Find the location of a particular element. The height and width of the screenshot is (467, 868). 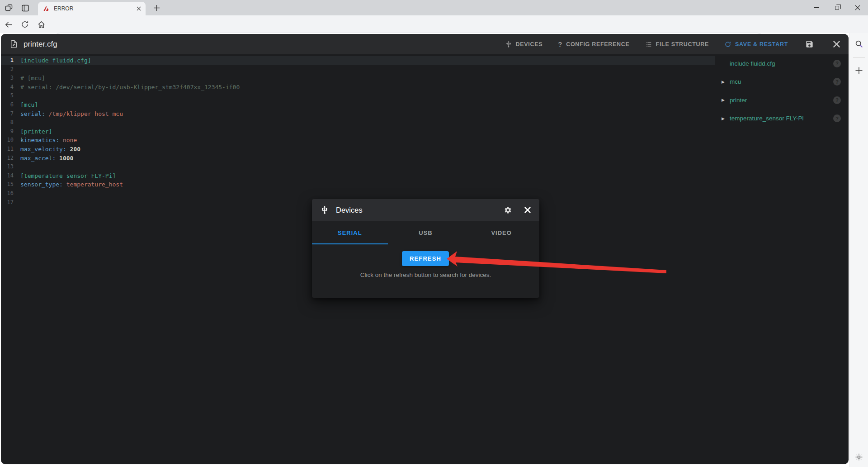

sidebar-search-icon is located at coordinates (859, 44).